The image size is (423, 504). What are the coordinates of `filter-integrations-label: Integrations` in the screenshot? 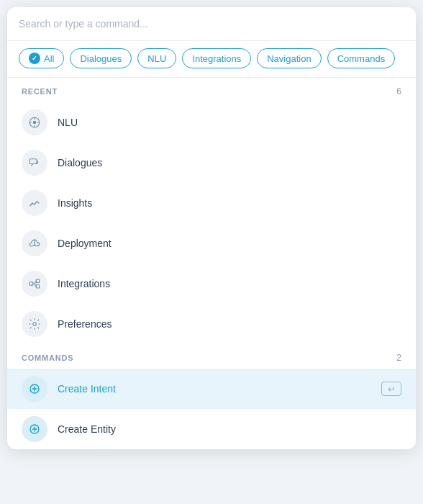 It's located at (217, 59).